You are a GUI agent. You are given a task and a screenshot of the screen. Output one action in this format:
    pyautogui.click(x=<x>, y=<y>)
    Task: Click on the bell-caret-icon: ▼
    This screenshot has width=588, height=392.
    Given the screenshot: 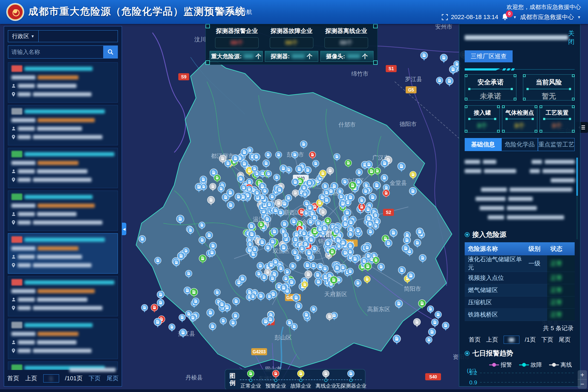 What is the action you would take?
    pyautogui.click(x=515, y=17)
    